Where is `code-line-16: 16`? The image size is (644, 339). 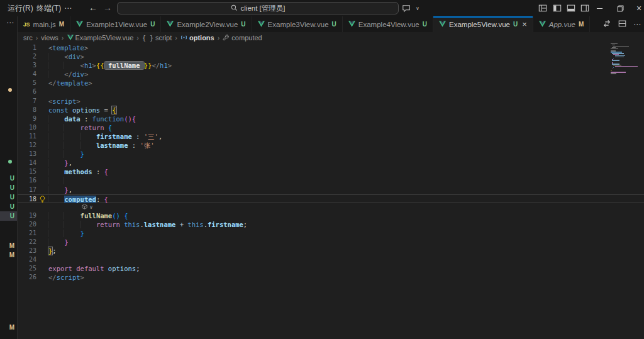 code-line-16: 16 is located at coordinates (331, 181).